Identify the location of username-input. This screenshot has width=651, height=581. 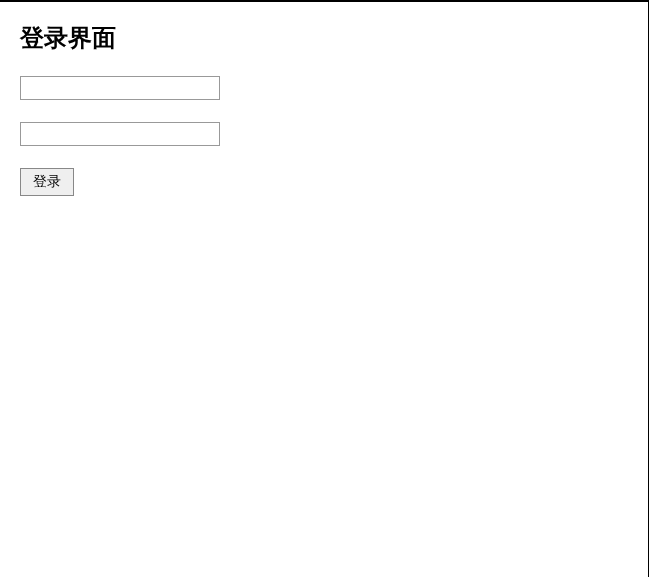
(120, 88).